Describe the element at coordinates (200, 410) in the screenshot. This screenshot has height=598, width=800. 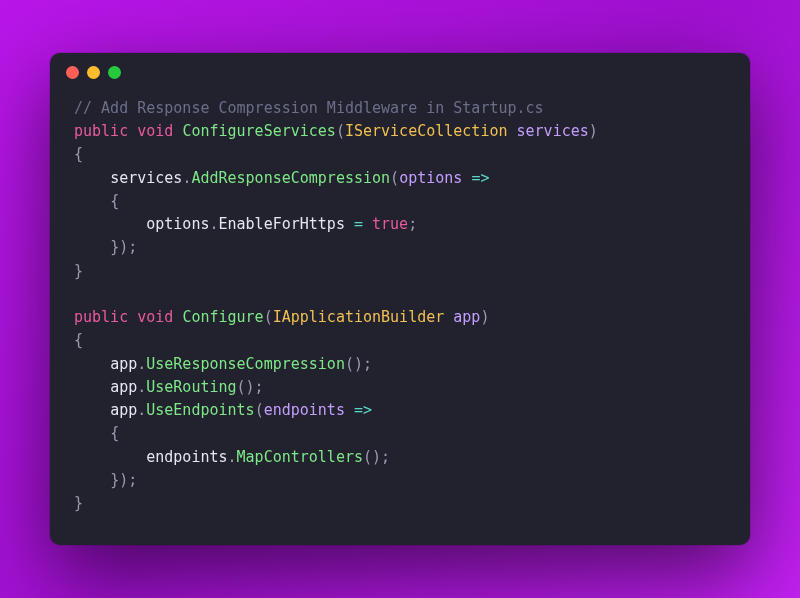
I see `code-token-method: UseEndpoints` at that location.